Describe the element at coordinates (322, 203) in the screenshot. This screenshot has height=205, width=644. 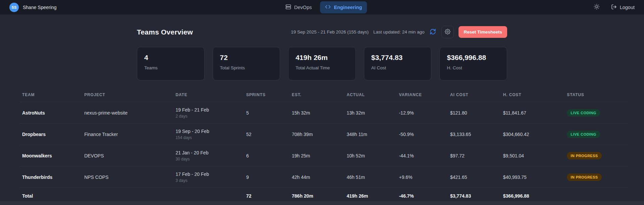
I see `bottom-strip` at that location.